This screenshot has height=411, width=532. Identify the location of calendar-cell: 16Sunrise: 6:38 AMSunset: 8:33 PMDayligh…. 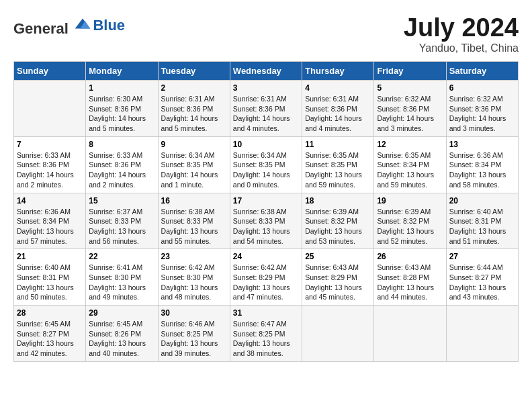
(193, 221).